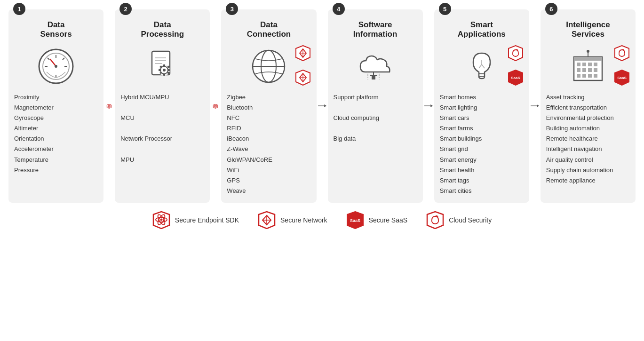 The height and width of the screenshot is (341, 644). What do you see at coordinates (161, 220) in the screenshot?
I see `legend-icon-endpoint` at bounding box center [161, 220].